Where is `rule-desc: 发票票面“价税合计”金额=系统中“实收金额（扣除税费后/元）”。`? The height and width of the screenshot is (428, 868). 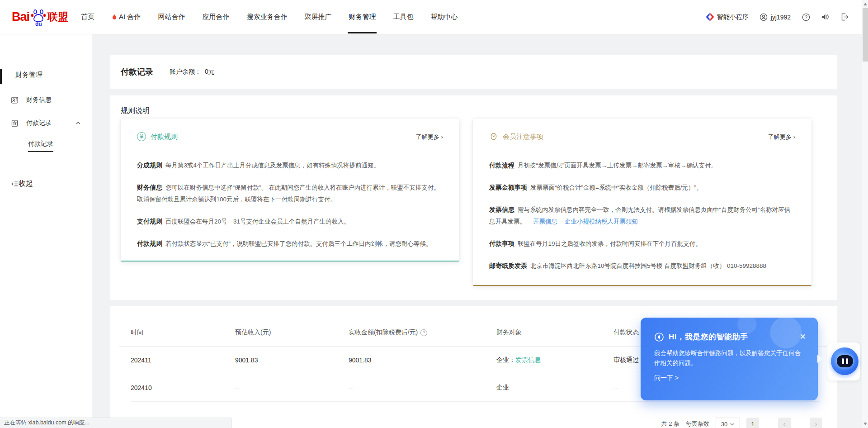 rule-desc: 发票票面“价税合计”金额=系统中“实收金额（扣除税费后/元）”。 is located at coordinates (617, 187).